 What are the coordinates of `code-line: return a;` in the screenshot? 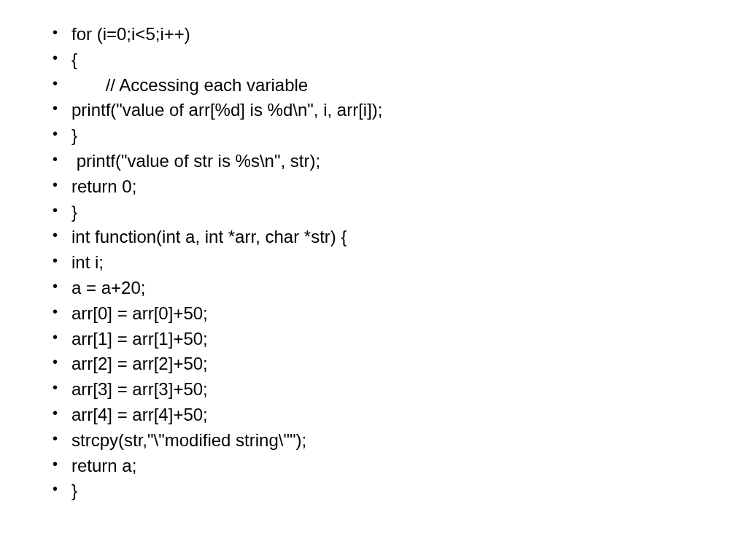 It's located at (104, 465).